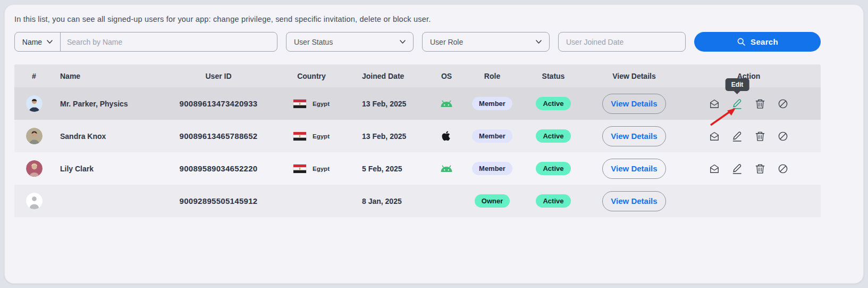 The height and width of the screenshot is (288, 868). Describe the element at coordinates (350, 42) in the screenshot. I see `user-status-select: User Status` at that location.